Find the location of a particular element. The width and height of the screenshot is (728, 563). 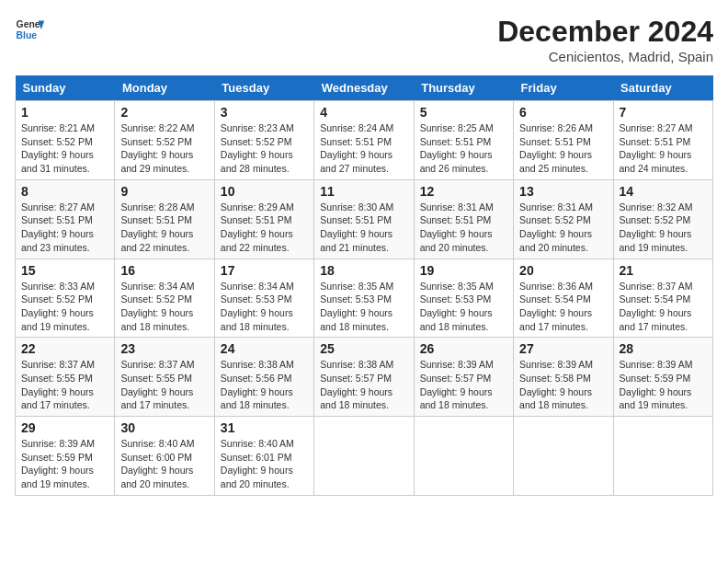

day-number: 29 is located at coordinates (64, 428).